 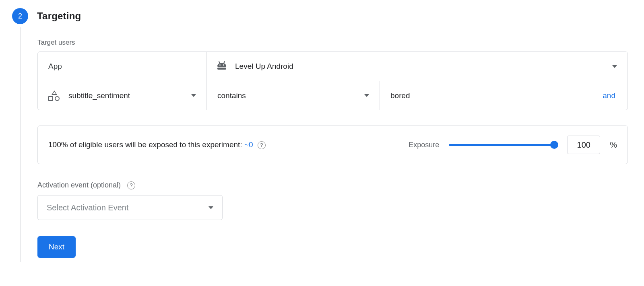 I want to click on activation-event-placeholder: Select Activation Event, so click(x=88, y=208).